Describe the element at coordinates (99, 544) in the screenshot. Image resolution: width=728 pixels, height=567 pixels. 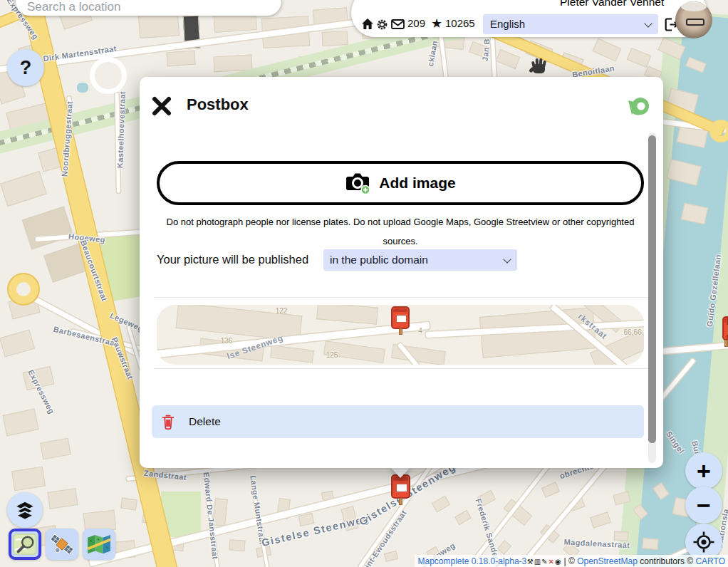
I see `background-map-button` at that location.